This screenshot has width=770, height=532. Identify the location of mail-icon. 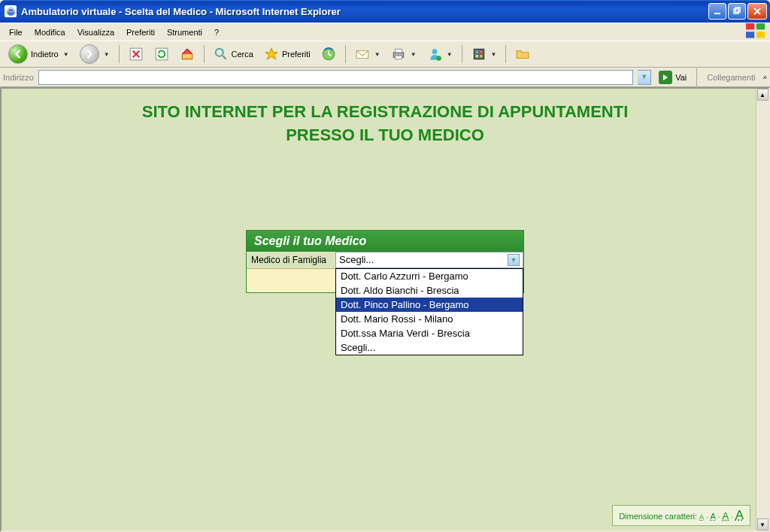
(362, 54).